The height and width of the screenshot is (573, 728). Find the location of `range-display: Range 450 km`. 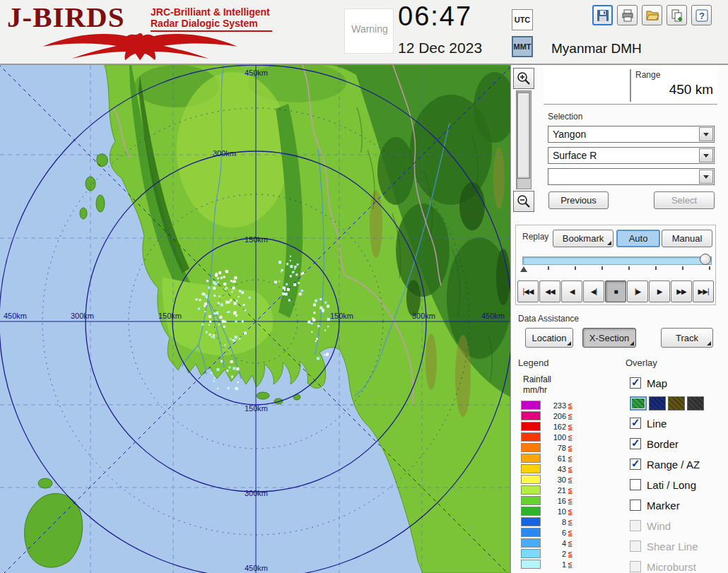

range-display: Range 450 km is located at coordinates (630, 85).